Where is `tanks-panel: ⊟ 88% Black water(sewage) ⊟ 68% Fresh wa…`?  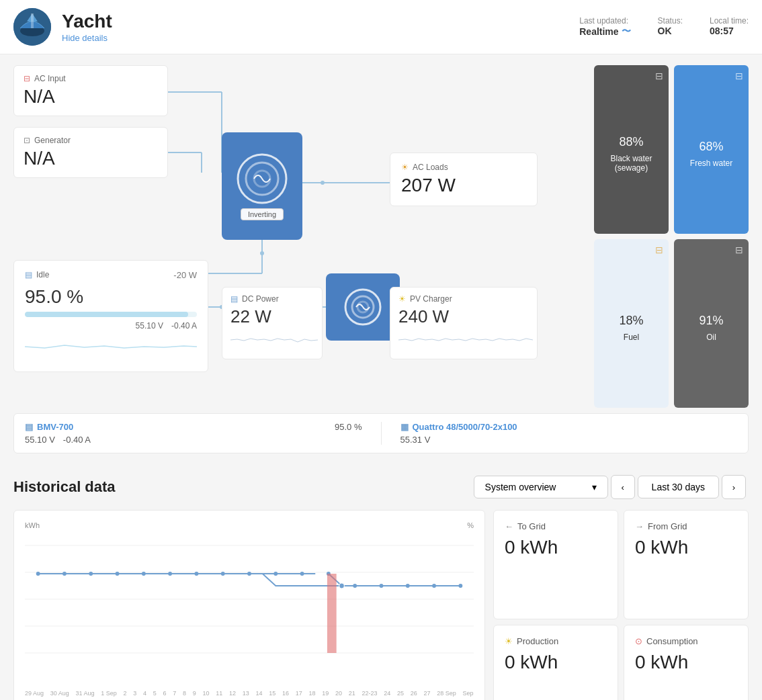
tanks-panel: ⊟ 88% Black water(sewage) ⊟ 68% Fresh wa… is located at coordinates (671, 236).